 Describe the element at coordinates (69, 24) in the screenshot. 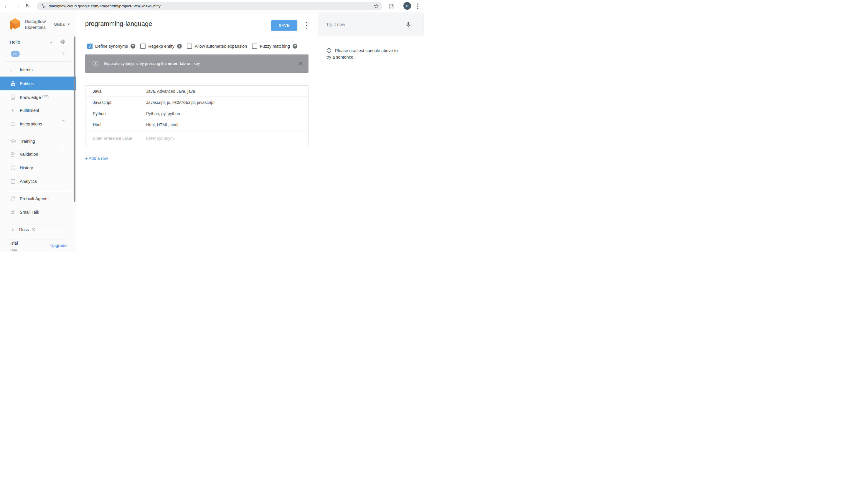

I see `chevron-down-icon` at that location.